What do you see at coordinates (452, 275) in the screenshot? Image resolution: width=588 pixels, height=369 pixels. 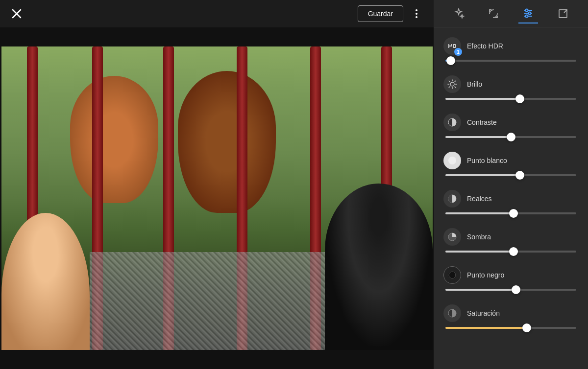 I see `black-point-icon` at bounding box center [452, 275].